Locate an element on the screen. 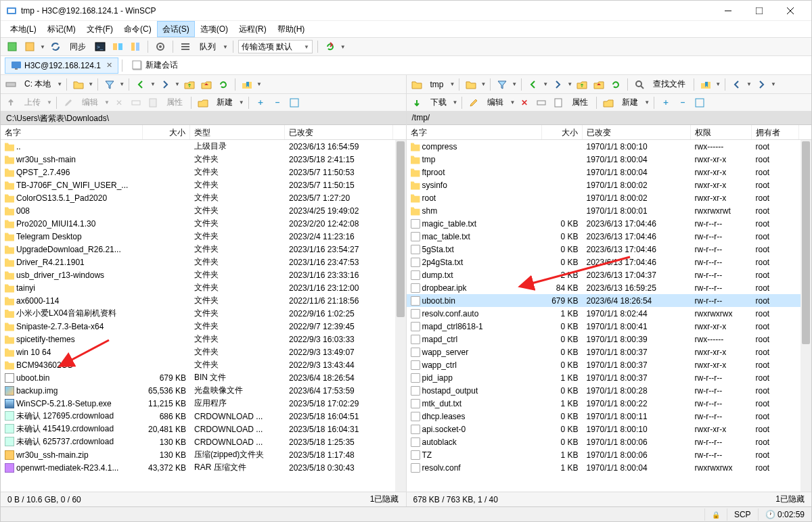 Image resolution: width=812 pixels, height=522 pixels. menu-1: 标记(M) is located at coordinates (62, 29).